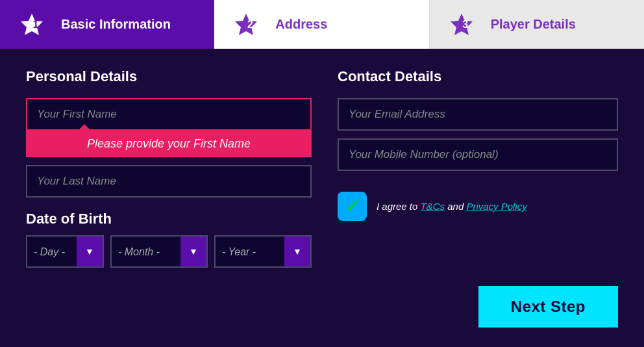 This screenshot has width=644, height=347. What do you see at coordinates (107, 25) in the screenshot?
I see `step-1: 1 Basic Information` at bounding box center [107, 25].